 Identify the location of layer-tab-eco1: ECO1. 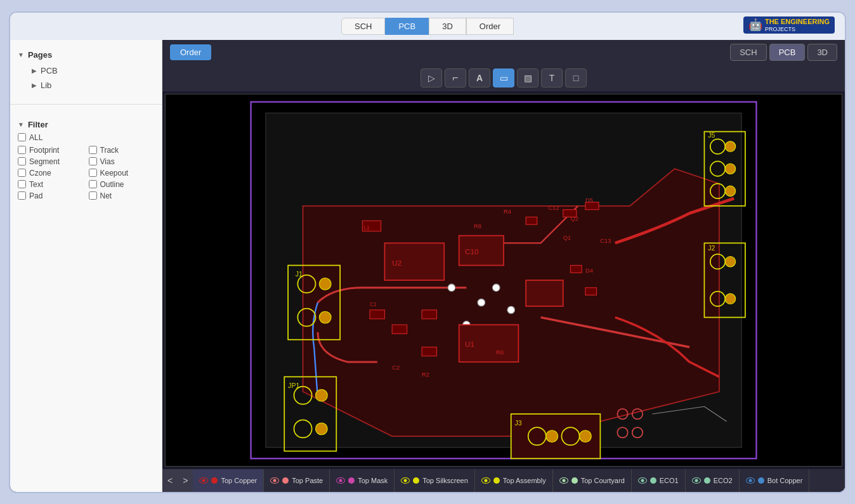
(658, 481).